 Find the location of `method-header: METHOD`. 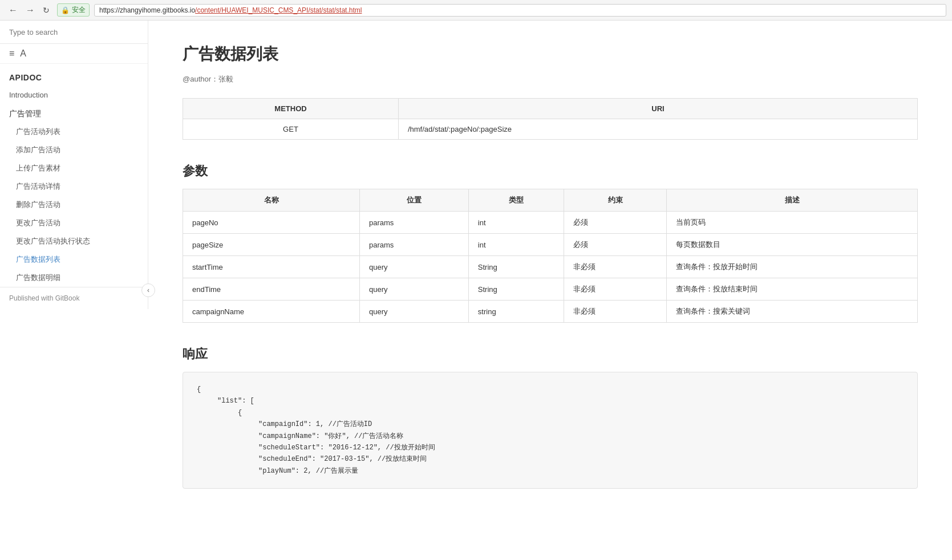

method-header: METHOD is located at coordinates (291, 109).